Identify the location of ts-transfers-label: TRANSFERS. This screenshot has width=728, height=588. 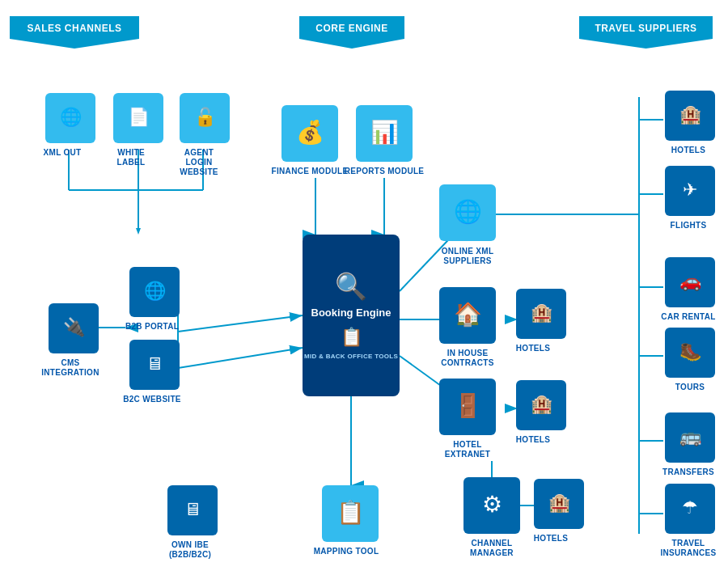
(688, 472).